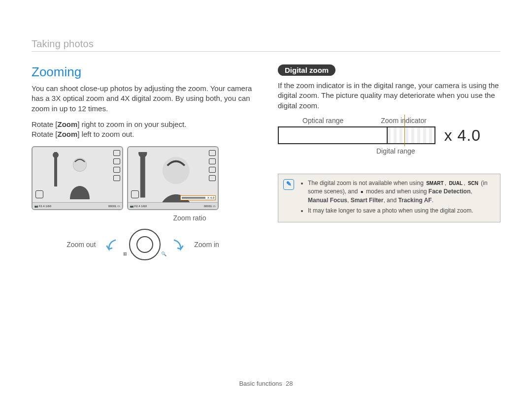 The image size is (532, 401). Describe the element at coordinates (389, 136) in the screenshot. I see `zoom-range-figure: Optical range Zoom indicator x 4.0 Digit…` at that location.